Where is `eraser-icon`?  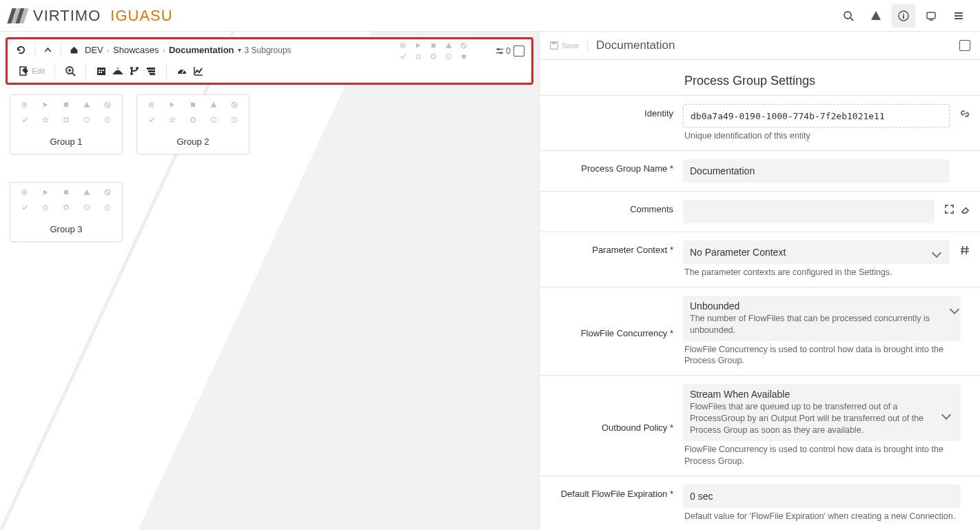
eraser-icon is located at coordinates (965, 210).